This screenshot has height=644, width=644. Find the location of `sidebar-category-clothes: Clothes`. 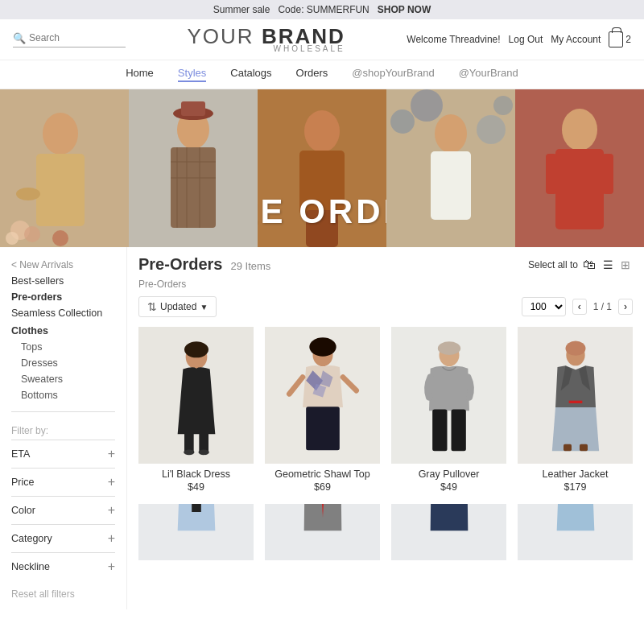

sidebar-category-clothes: Clothes is located at coordinates (63, 331).